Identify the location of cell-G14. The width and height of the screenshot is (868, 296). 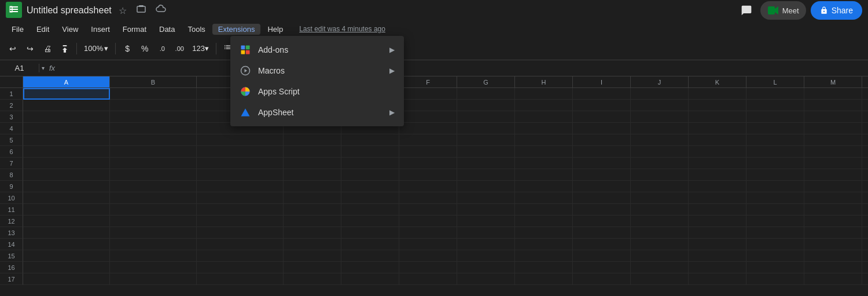
(486, 244).